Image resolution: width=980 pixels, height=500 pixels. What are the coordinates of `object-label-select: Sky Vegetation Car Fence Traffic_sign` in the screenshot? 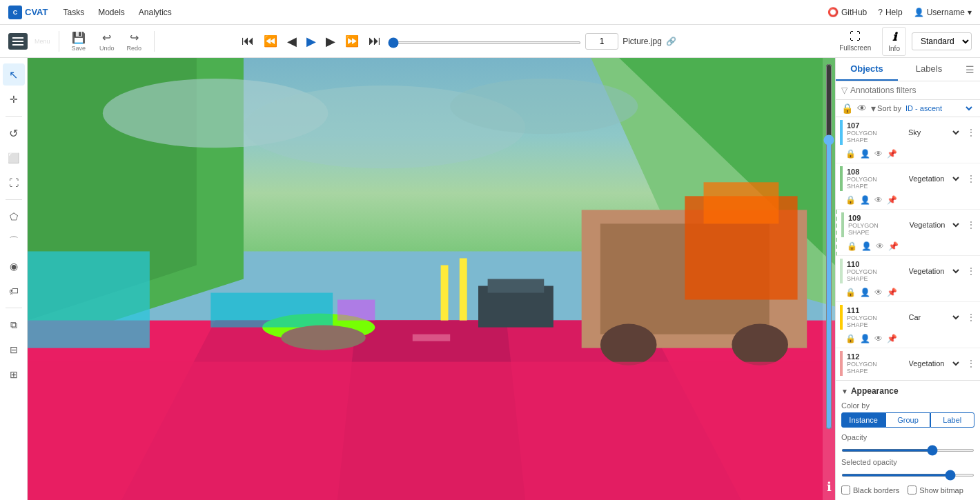 It's located at (932, 132).